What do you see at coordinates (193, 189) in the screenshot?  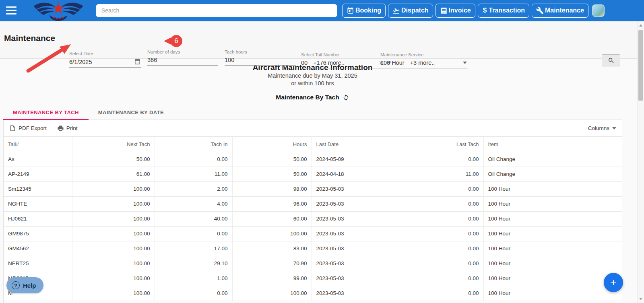 I see `cell-tach_in: 2.00` at bounding box center [193, 189].